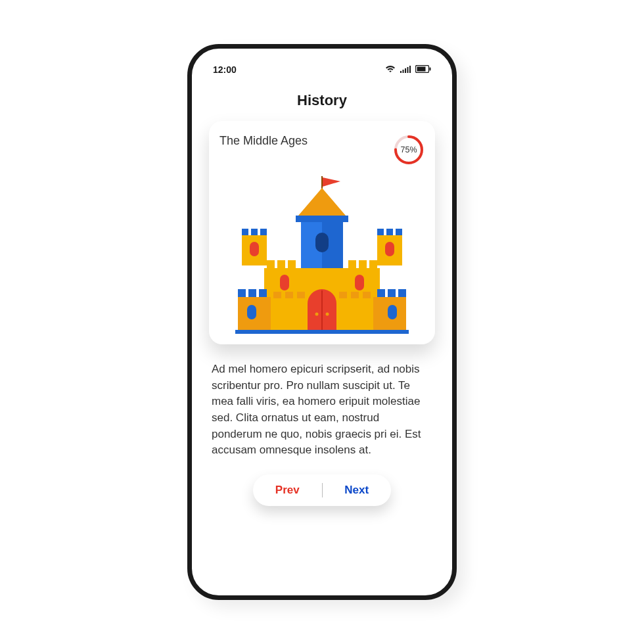 The image size is (644, 644). What do you see at coordinates (322, 490) in the screenshot?
I see `nav-pill: Prev Next` at bounding box center [322, 490].